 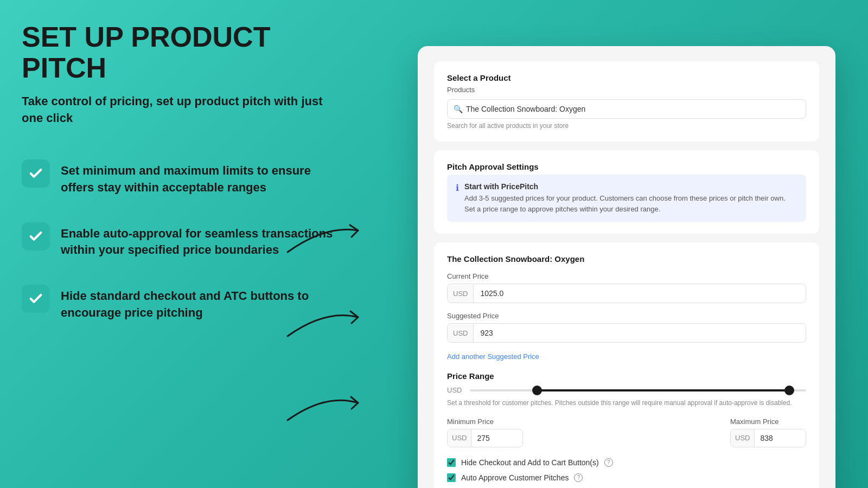 I want to click on hide-checkout-help-icon: ?, so click(x=609, y=463).